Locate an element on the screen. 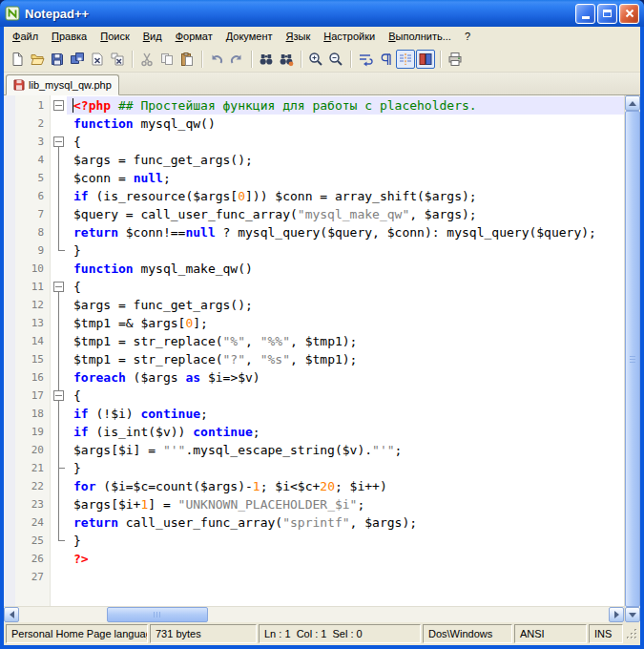 Image resolution: width=644 pixels, height=649 pixels. line-number: 13 is located at coordinates (32, 323).